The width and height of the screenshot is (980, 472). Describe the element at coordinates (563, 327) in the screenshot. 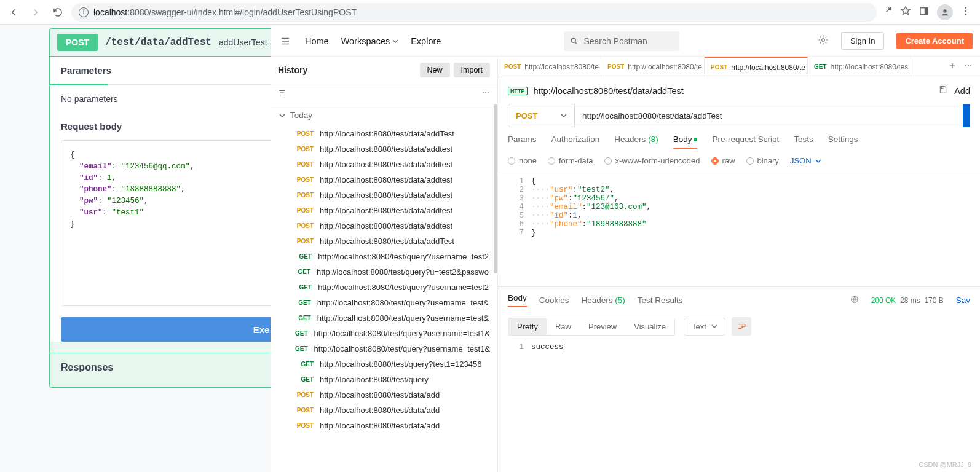

I see `view-raw: Raw` at that location.